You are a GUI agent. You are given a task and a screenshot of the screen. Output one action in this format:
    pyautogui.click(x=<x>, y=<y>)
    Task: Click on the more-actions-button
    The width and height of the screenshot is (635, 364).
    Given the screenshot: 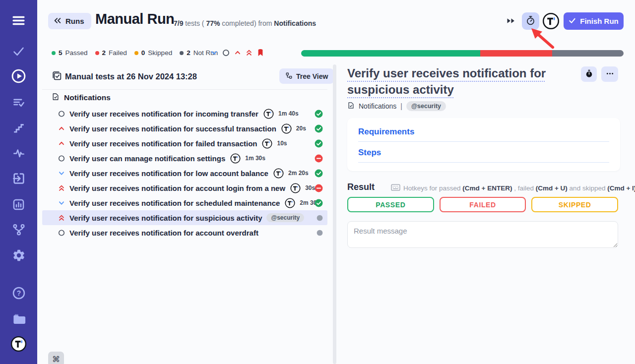 What is the action you would take?
    pyautogui.click(x=610, y=74)
    